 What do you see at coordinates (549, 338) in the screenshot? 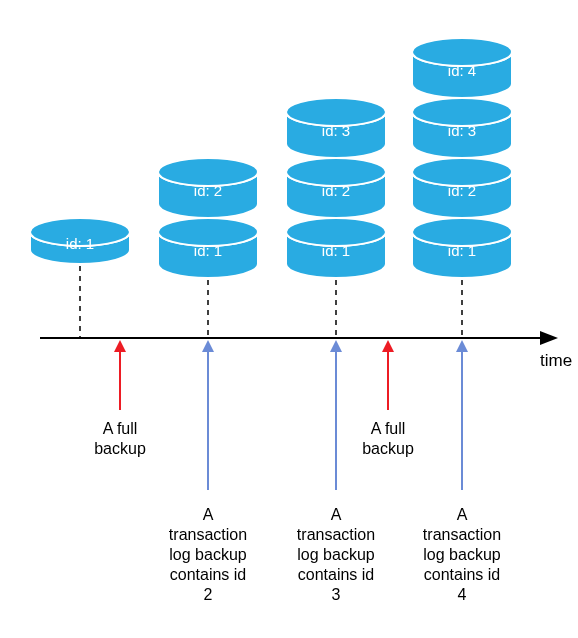
I see `time-axis-arrowhead` at bounding box center [549, 338].